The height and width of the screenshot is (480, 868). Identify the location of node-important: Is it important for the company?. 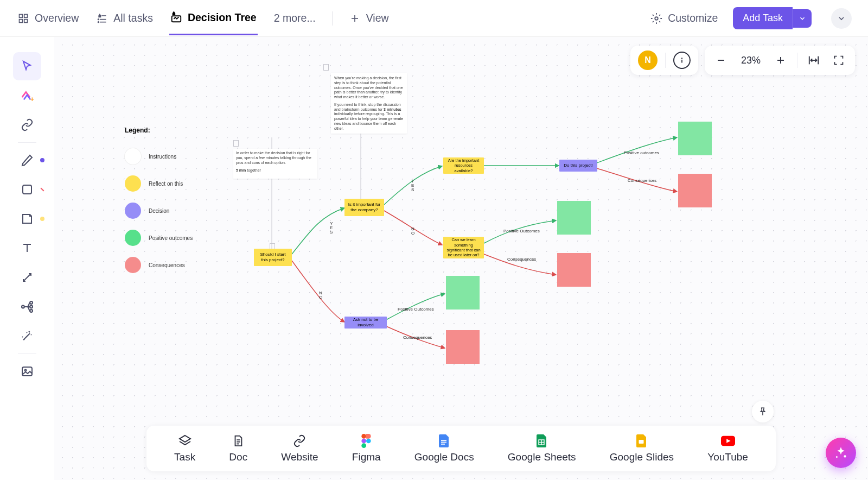
(365, 207).